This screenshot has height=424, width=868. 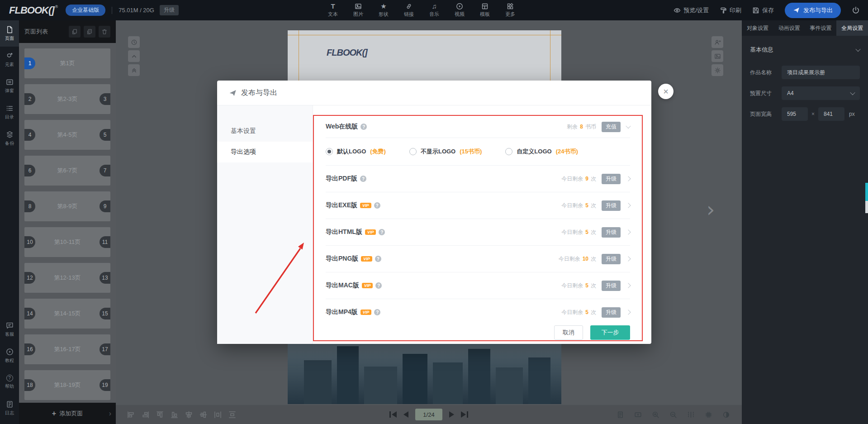 What do you see at coordinates (75, 32) in the screenshot?
I see `copy-page-button` at bounding box center [75, 32].